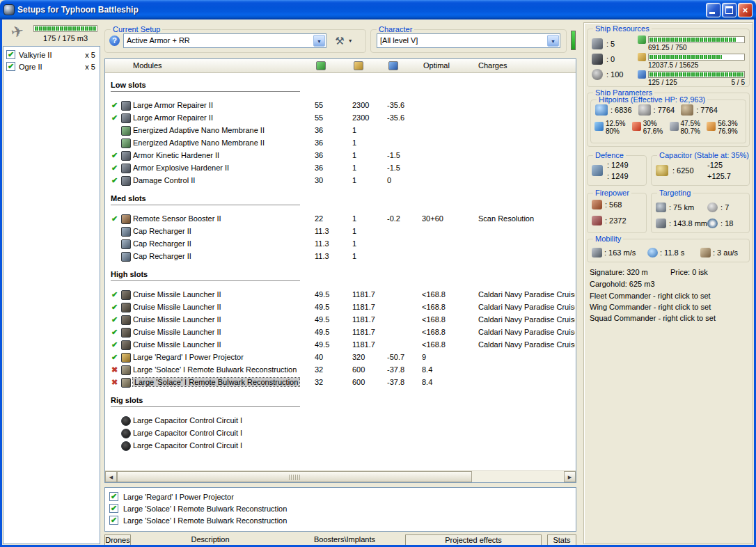 The height and width of the screenshot is (547, 756). I want to click on module-cpu-value: 11.3, so click(322, 244).